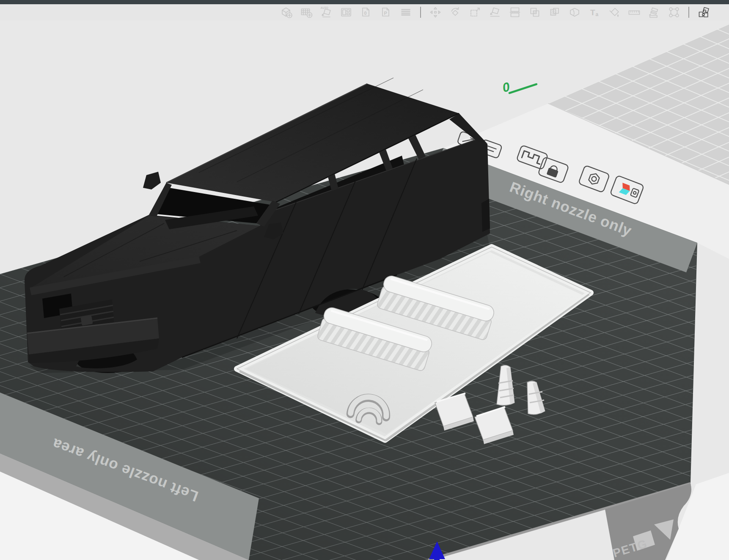 This screenshot has width=729, height=560. What do you see at coordinates (555, 12) in the screenshot?
I see `boolean-icon` at bounding box center [555, 12].